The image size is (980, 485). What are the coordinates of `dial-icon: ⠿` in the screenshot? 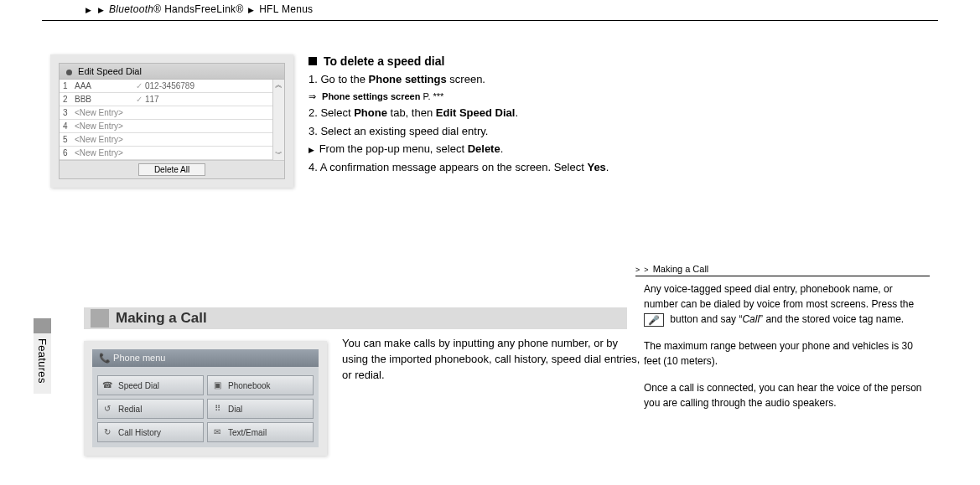 It's located at (217, 409).